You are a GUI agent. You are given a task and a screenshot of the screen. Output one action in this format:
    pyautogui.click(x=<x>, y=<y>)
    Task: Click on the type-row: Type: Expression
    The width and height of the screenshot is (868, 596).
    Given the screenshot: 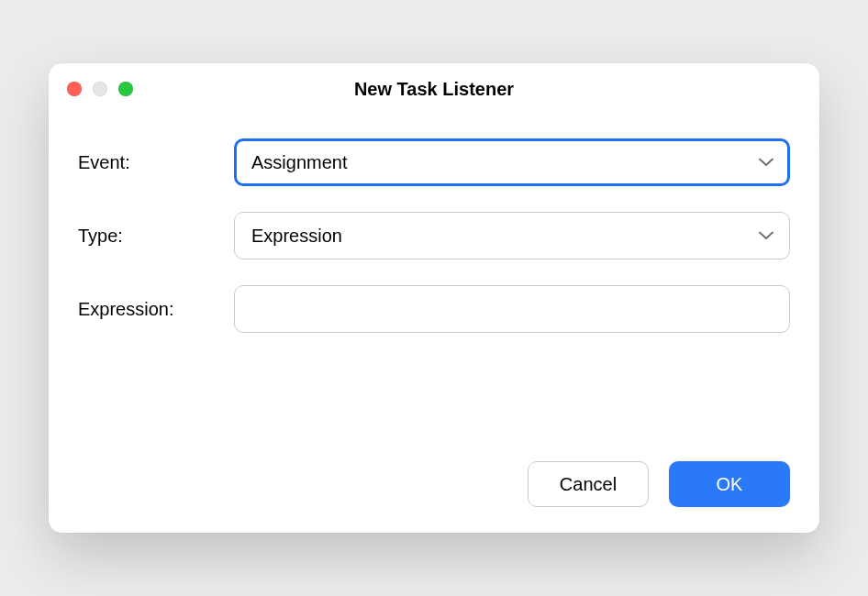 What is the action you would take?
    pyautogui.click(x=434, y=236)
    